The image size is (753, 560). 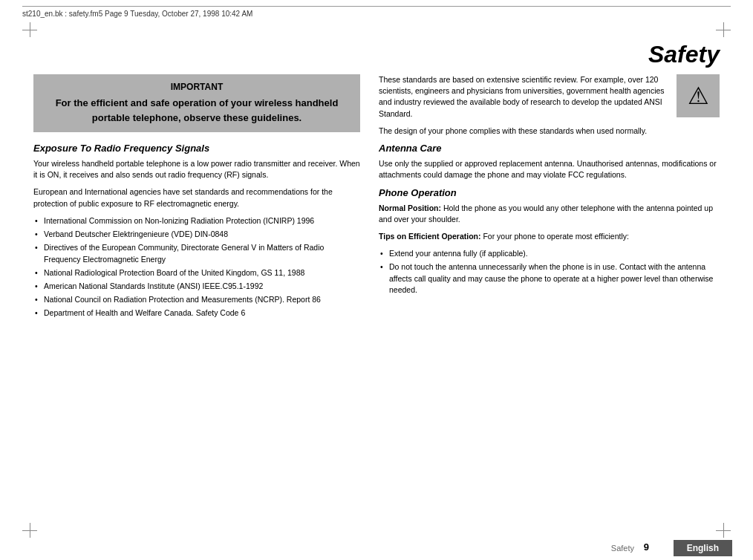 I want to click on footer-language-box: English, so click(x=703, y=548).